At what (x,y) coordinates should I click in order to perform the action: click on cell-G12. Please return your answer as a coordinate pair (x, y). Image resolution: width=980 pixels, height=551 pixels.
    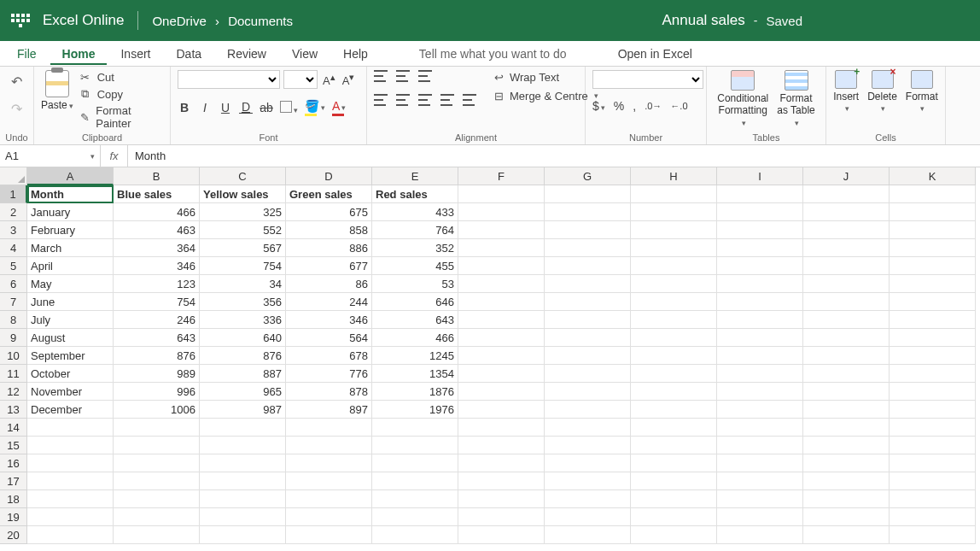
    Looking at the image, I should click on (587, 391).